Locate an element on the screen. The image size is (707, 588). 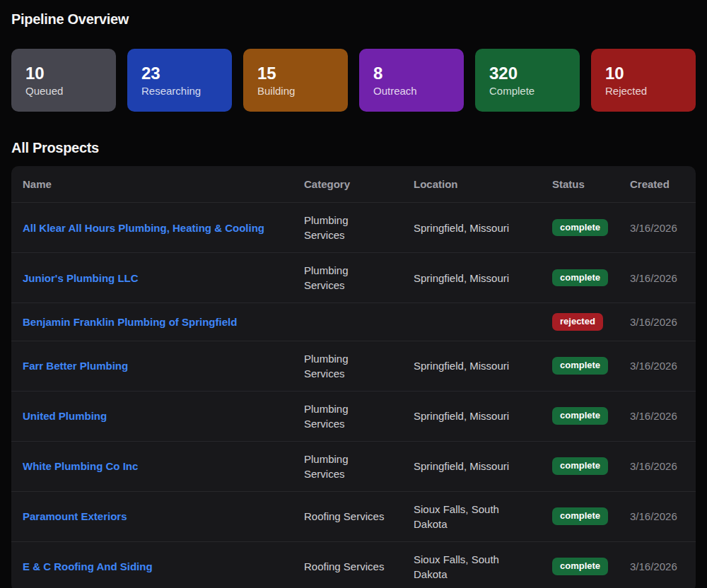
stat-label: Queued is located at coordinates (64, 90).